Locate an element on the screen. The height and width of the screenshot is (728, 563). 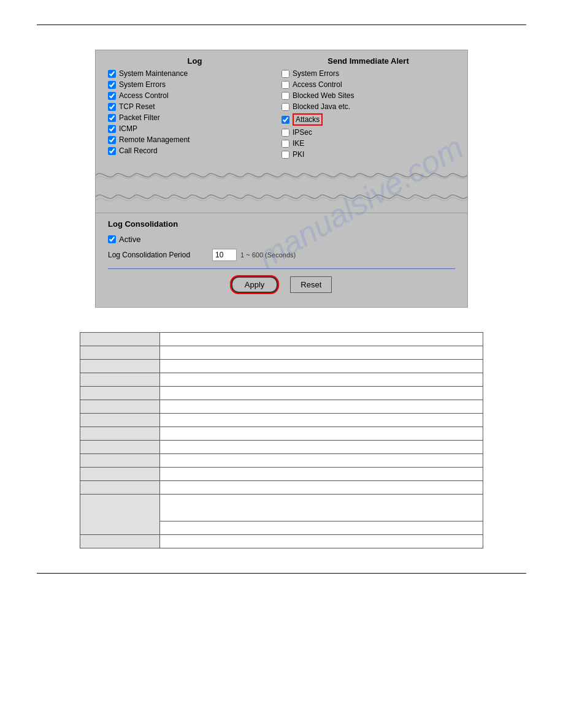
period-input is located at coordinates (224, 255).